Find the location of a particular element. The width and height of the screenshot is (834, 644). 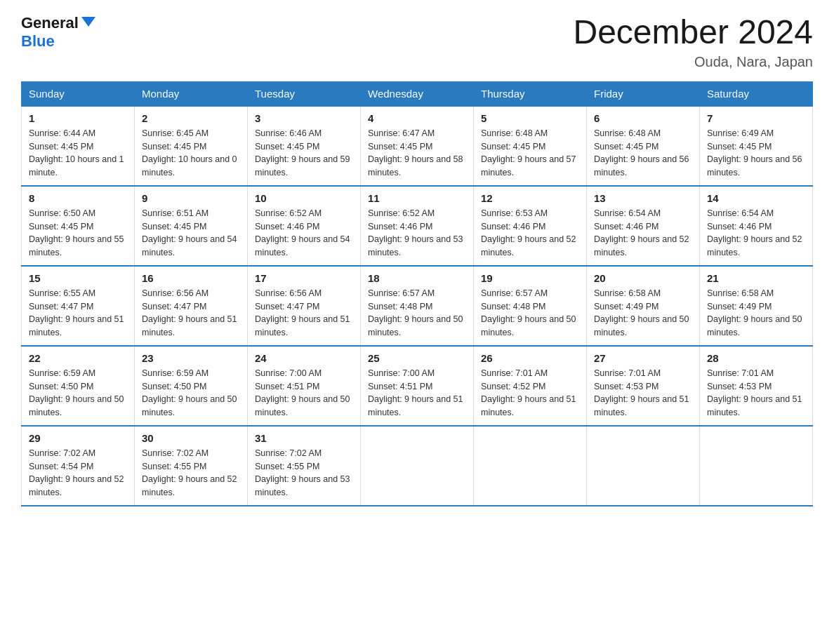

calendar-cell: 23 Sunrise: 6:59 AMSunset: 4:50 PMDaylig… is located at coordinates (191, 386).